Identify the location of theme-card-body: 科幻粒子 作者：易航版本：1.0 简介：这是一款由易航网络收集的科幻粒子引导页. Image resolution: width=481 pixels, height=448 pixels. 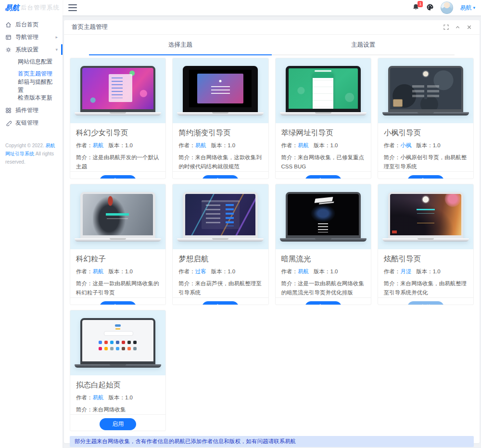
(118, 273).